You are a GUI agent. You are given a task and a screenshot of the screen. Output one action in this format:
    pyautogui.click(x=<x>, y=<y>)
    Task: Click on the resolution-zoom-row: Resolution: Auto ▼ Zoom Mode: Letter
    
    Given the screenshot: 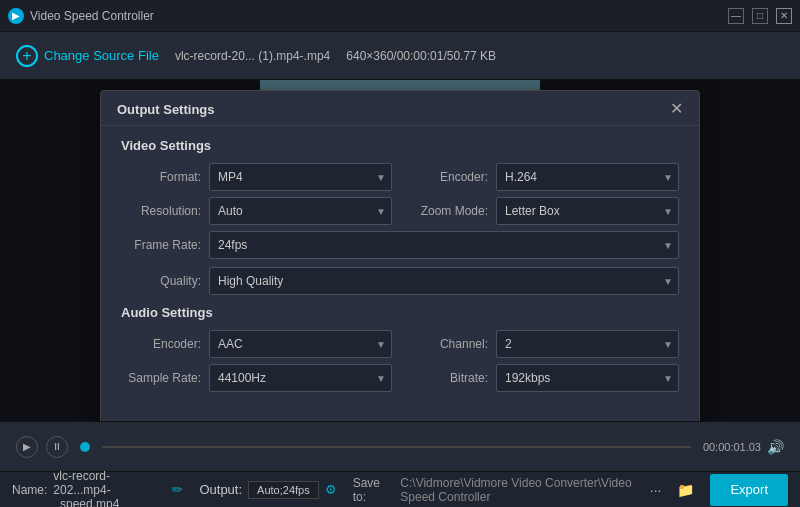 What is the action you would take?
    pyautogui.click(x=400, y=211)
    